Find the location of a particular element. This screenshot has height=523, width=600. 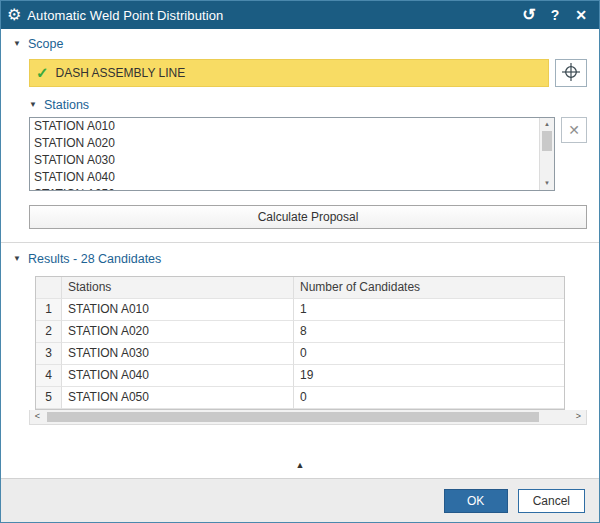

scope-selection: ✓ DASH ASSEMBLY LINE is located at coordinates (289, 73).